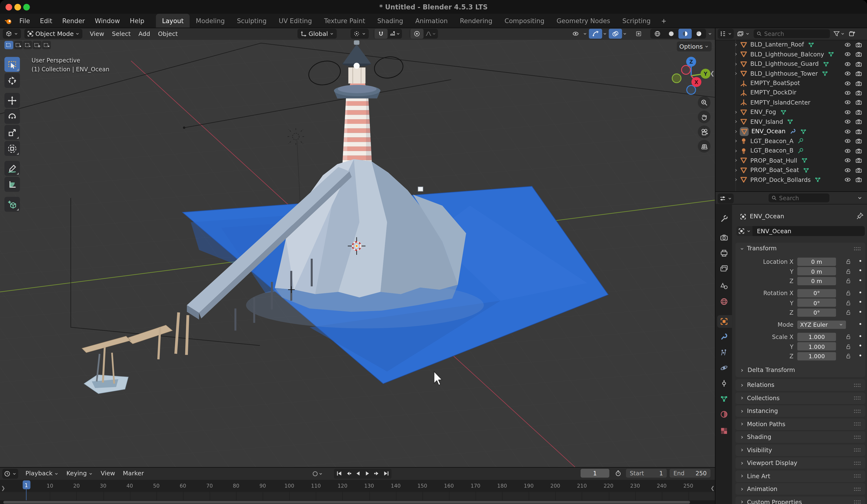 This screenshot has width=867, height=504. Describe the element at coordinates (357, 496) in the screenshot. I see `timeline-track-area` at that location.